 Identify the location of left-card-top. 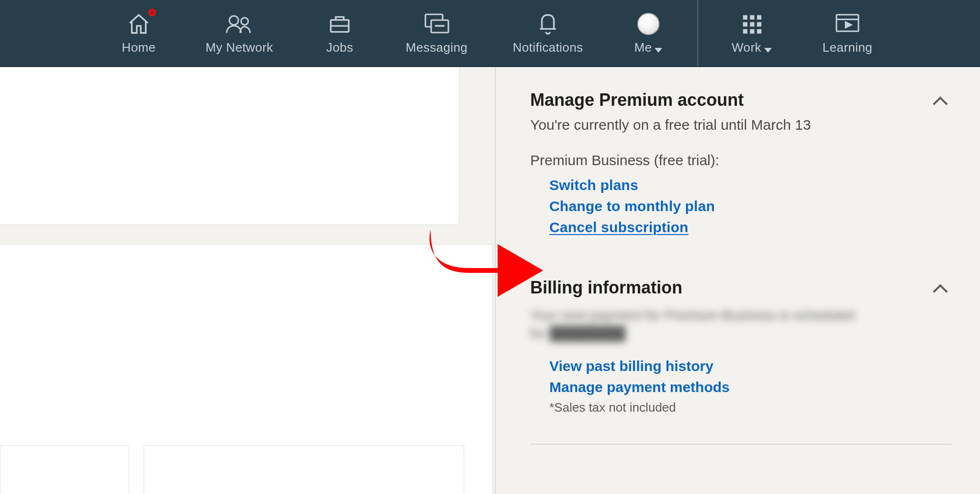
(230, 146).